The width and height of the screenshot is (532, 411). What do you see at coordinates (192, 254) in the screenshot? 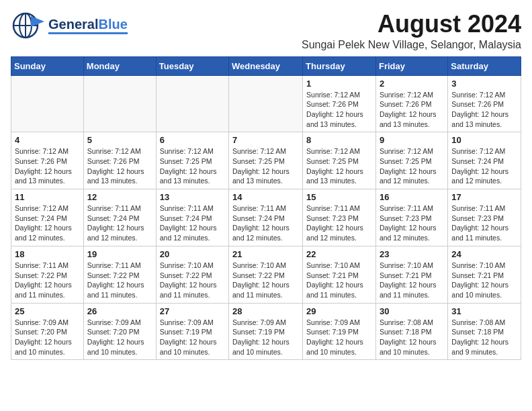
I see `day-number: 20` at bounding box center [192, 254].